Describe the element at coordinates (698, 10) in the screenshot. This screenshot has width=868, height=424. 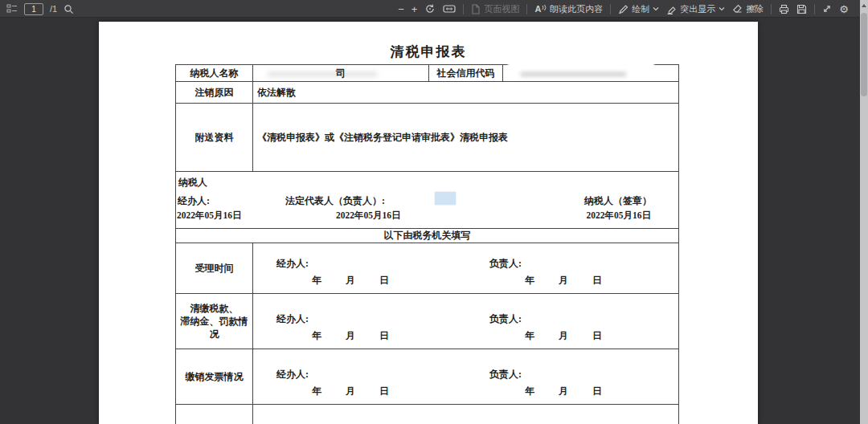
I see `highlight-label: 突出显示` at that location.